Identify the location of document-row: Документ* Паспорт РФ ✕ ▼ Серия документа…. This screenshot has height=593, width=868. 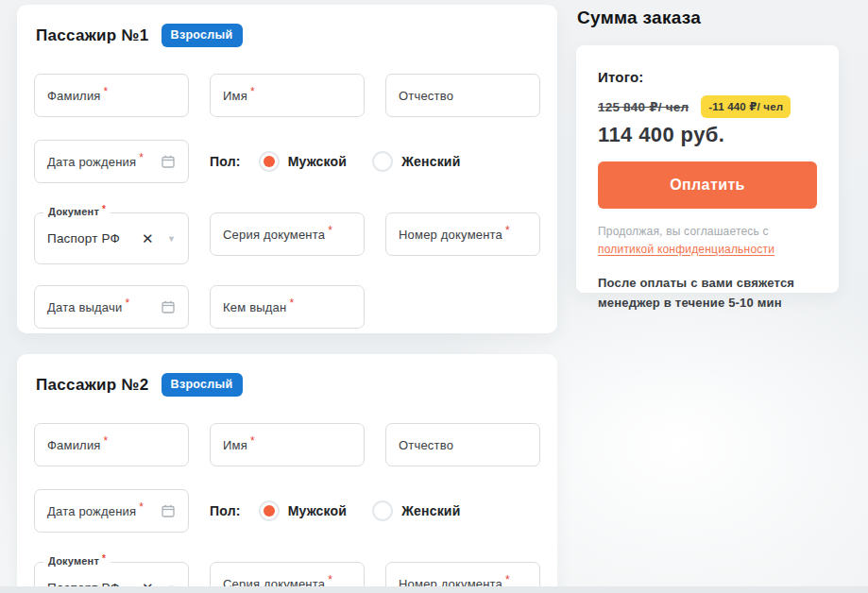
(287, 235).